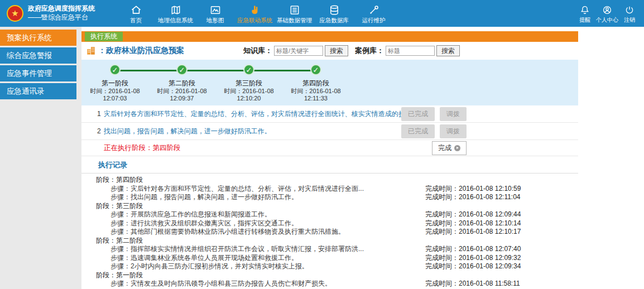 Image resolution: width=644 pixels, height=289 pixels. I want to click on record-group-stage-2: 阶段：第二阶段 步骤：指挥部核实实情情况并组织召开防洪工作会议，听取灾情汇报，安…, so click(330, 254).